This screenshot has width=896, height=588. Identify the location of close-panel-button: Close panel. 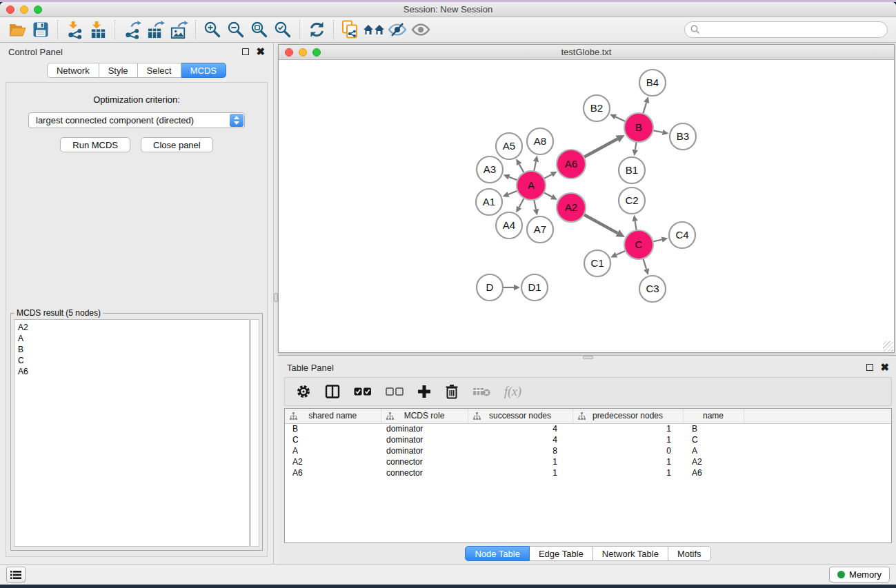
(177, 145).